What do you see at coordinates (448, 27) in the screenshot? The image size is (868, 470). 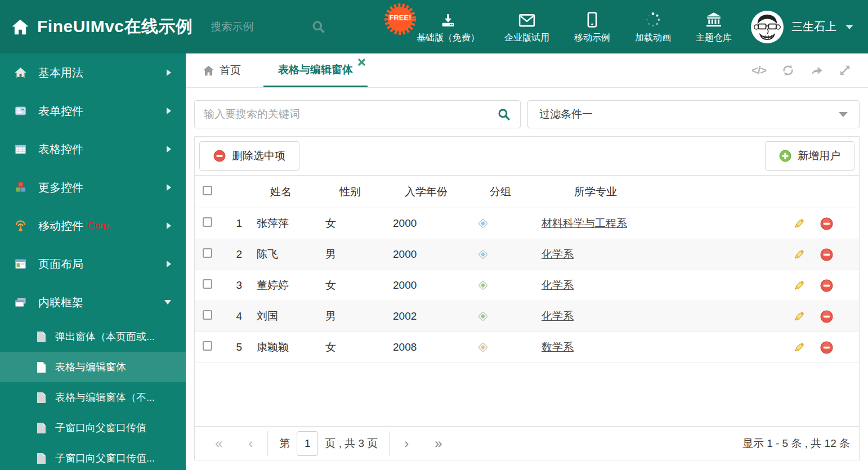 I see `nav-item-basic-free: FREE! 基础版（免费）` at bounding box center [448, 27].